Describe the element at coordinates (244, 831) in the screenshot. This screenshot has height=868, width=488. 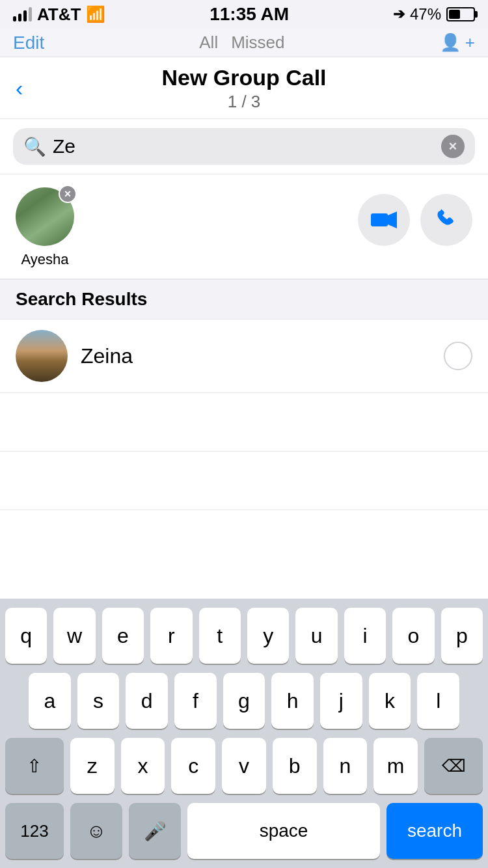
I see `keyboard-row-4: 123 ☺ 🎤 space search` at that location.